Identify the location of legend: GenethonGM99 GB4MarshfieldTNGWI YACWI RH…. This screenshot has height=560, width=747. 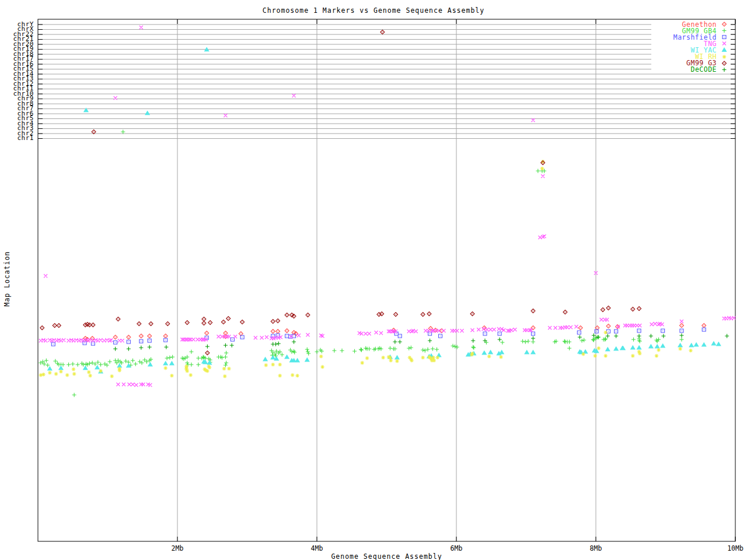
(691, 47).